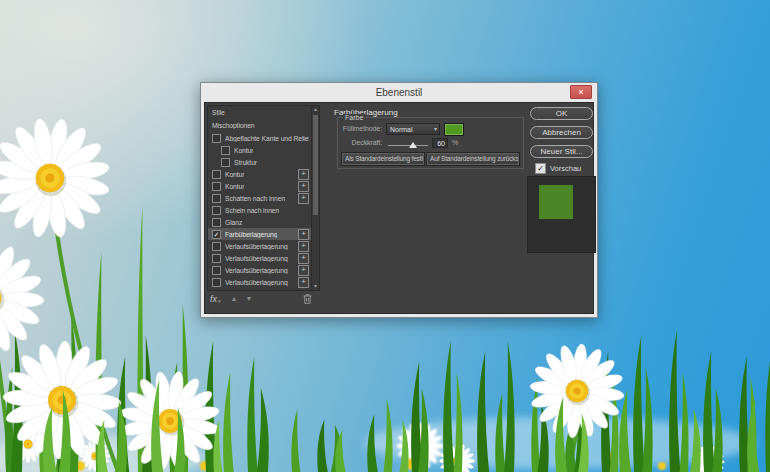  I want to click on sidebar-item-label: Stile, so click(218, 112).